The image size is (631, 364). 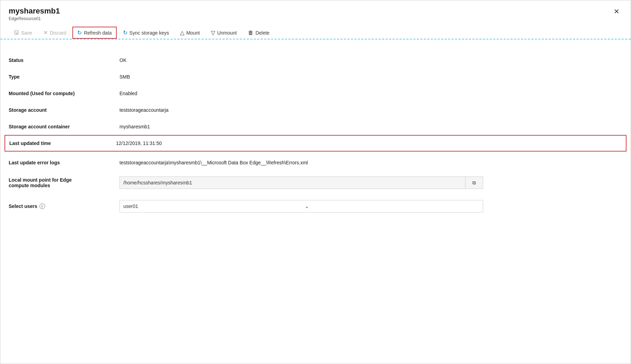 What do you see at coordinates (64, 127) in the screenshot?
I see `storage-container-label: Storage account container` at bounding box center [64, 127].